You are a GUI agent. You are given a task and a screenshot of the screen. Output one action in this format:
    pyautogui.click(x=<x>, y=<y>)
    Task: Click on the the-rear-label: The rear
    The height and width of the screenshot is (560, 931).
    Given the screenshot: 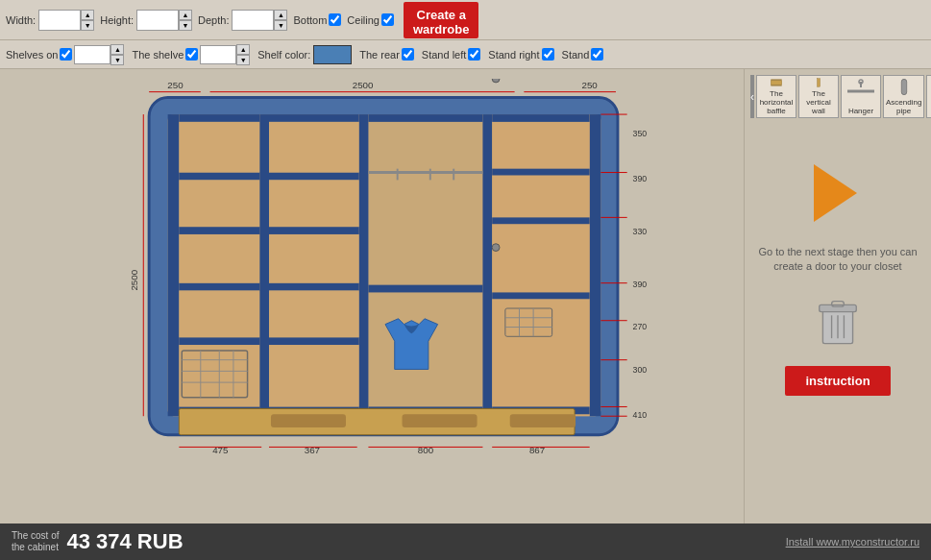 What is the action you would take?
    pyautogui.click(x=380, y=55)
    